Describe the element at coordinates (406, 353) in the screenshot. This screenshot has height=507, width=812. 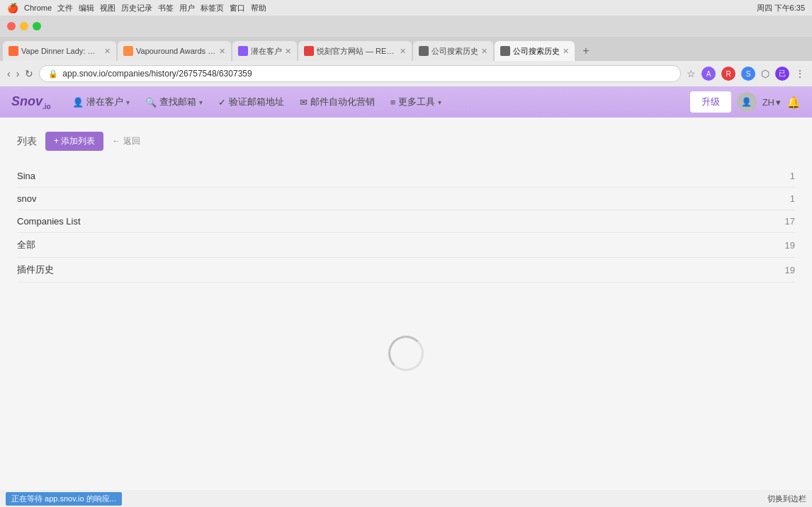
I see `loading-spinner` at that location.